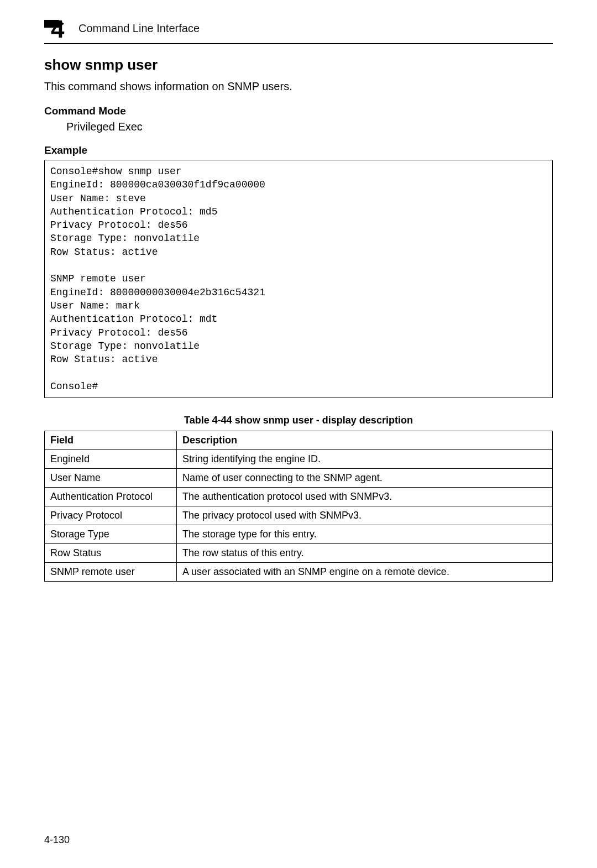  What do you see at coordinates (111, 441) in the screenshot?
I see `table-header-field: Field` at bounding box center [111, 441].